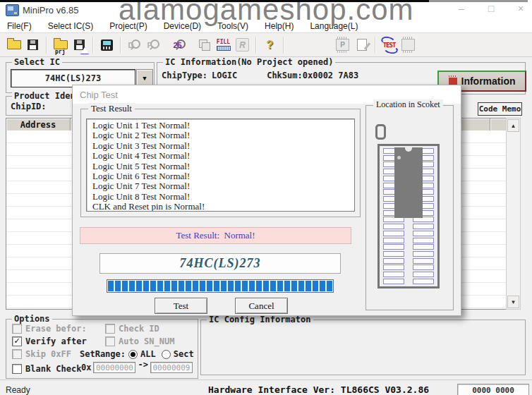 Image resolution: width=532 pixels, height=395 pixels. What do you see at coordinates (261, 306) in the screenshot?
I see `cancel-button: Cancel` at bounding box center [261, 306].